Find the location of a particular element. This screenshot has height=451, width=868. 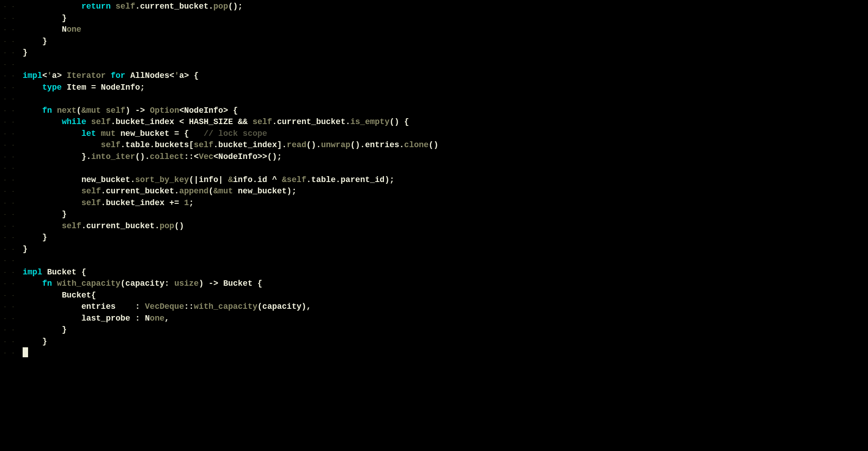

code-line: self.current_bucket.pop() is located at coordinates (446, 226).